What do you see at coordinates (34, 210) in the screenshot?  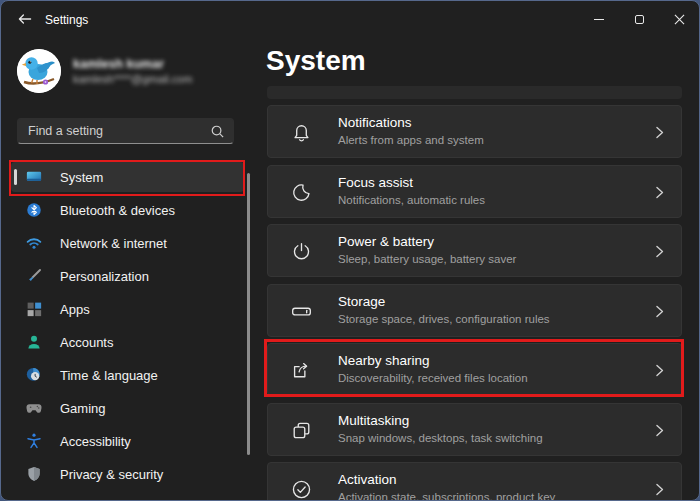 I see `bluetooth-icon` at bounding box center [34, 210].